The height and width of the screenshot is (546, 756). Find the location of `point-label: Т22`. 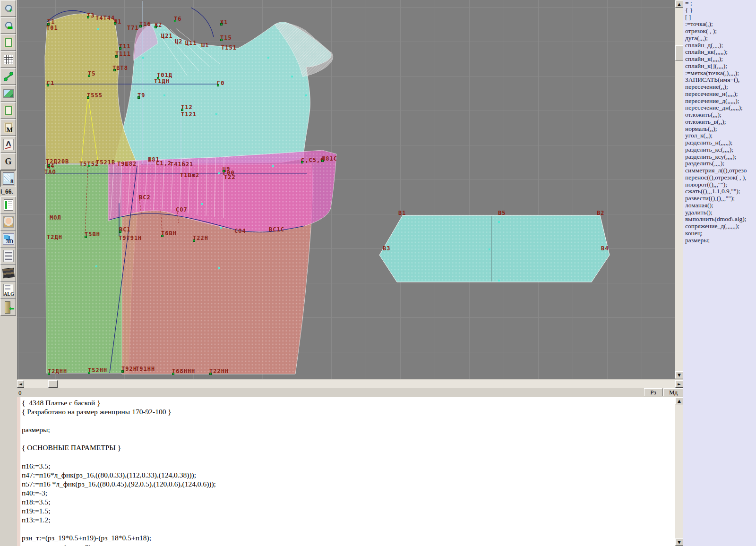

point-label: Т22 is located at coordinates (230, 177).